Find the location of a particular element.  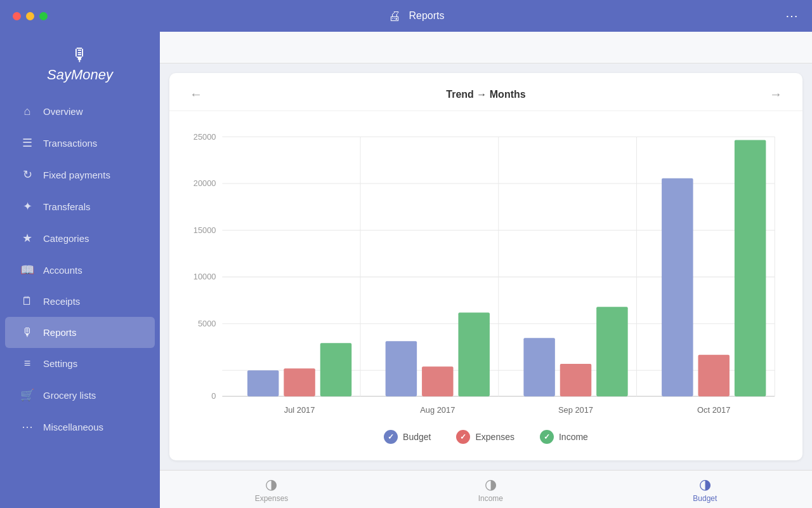

overview-icon: ⌂ is located at coordinates (27, 112).